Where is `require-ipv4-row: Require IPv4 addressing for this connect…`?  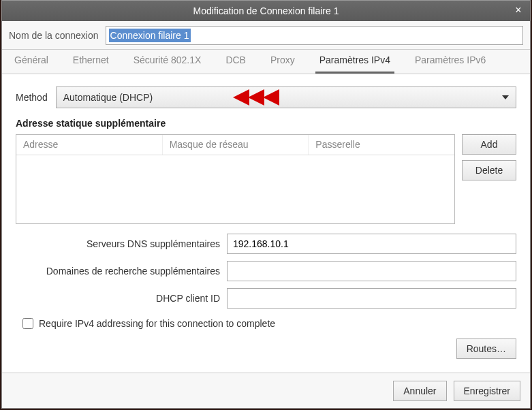
require-ipv4-row: Require IPv4 addressing for this connect… is located at coordinates (266, 324).